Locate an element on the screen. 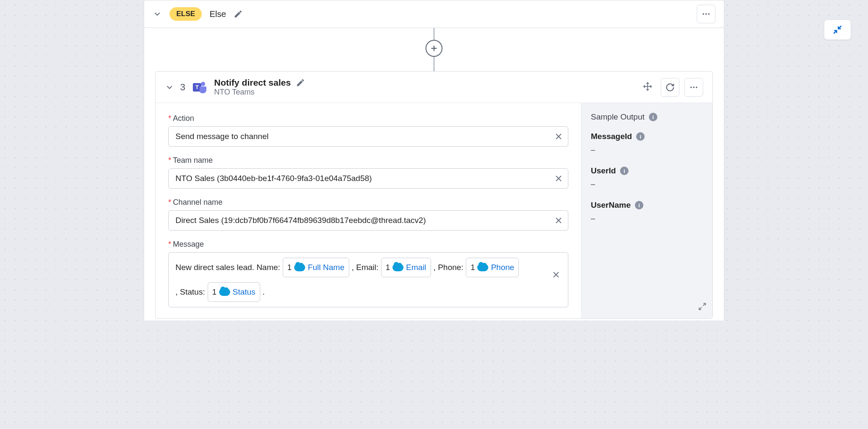 The image size is (868, 429). step-title: Notify direct sales is located at coordinates (253, 83).